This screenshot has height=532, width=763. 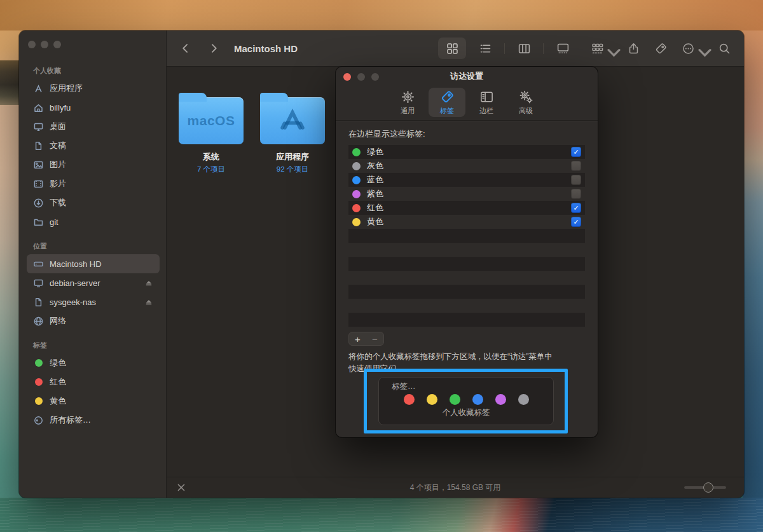 I want to click on dialog-zoom-button, so click(x=375, y=77).